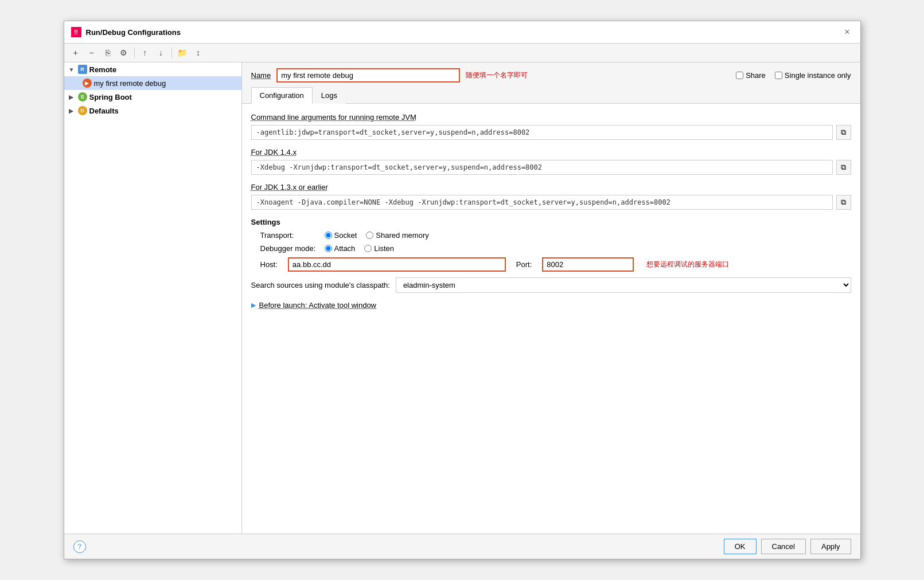  What do you see at coordinates (831, 547) in the screenshot?
I see `apply-button: Apply` at bounding box center [831, 547].